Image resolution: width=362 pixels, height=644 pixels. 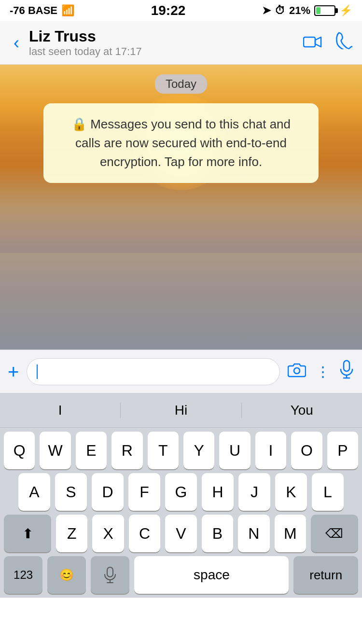 What do you see at coordinates (19, 450) in the screenshot?
I see `key-q: Q` at bounding box center [19, 450].